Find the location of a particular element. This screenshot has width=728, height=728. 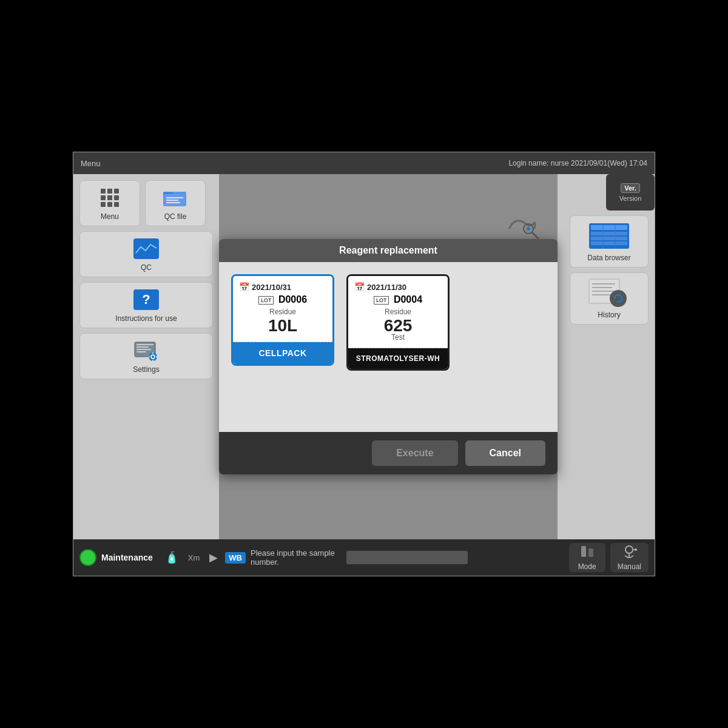

chart-icon is located at coordinates (146, 249).